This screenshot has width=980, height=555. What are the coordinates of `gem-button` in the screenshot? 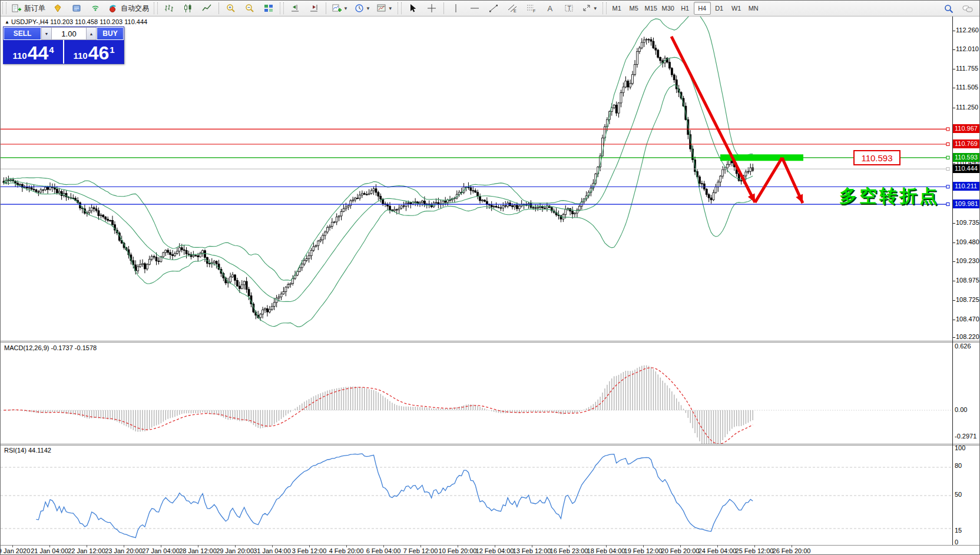 It's located at (58, 8).